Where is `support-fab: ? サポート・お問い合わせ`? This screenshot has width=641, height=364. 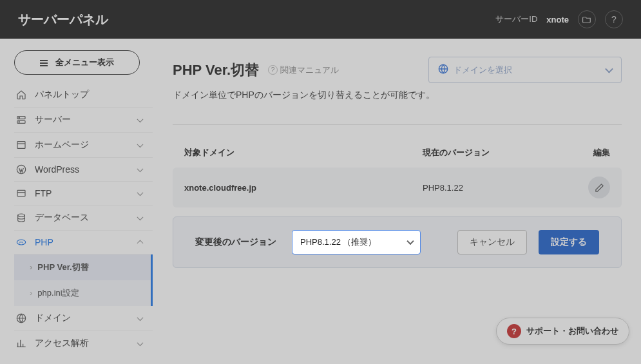
support-fab: ? サポート・お問い合わせ is located at coordinates (563, 331).